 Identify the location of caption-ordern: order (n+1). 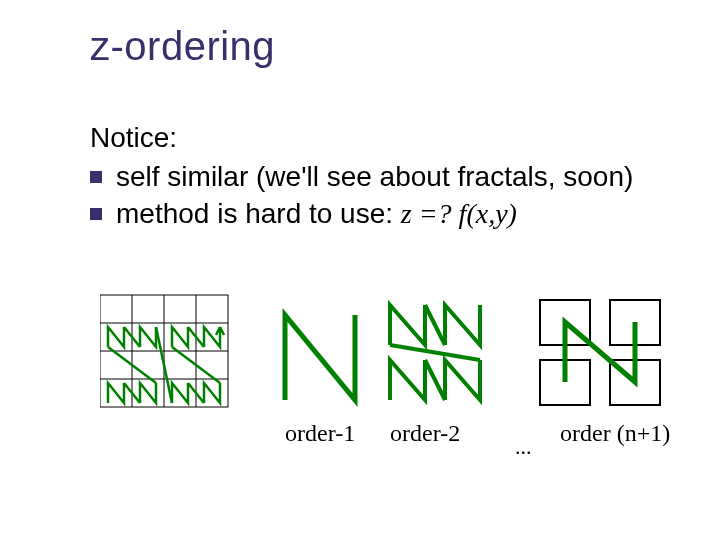
(615, 434).